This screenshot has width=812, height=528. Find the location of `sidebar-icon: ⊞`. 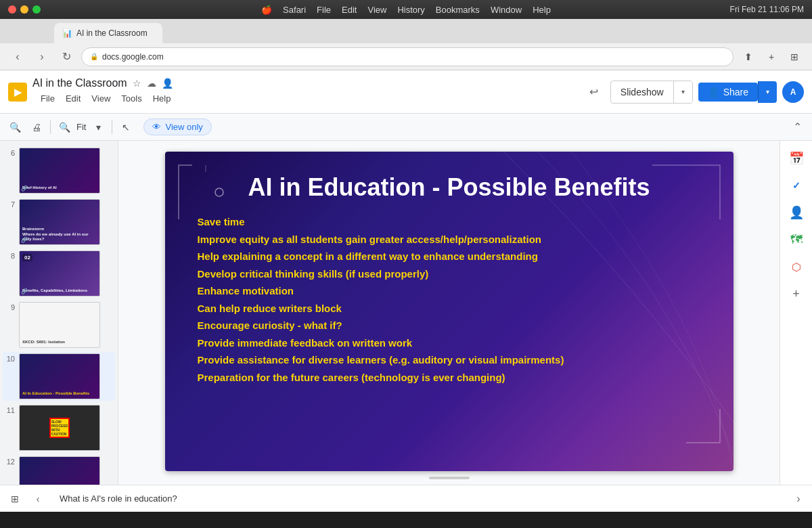

sidebar-icon: ⊞ is located at coordinates (794, 57).